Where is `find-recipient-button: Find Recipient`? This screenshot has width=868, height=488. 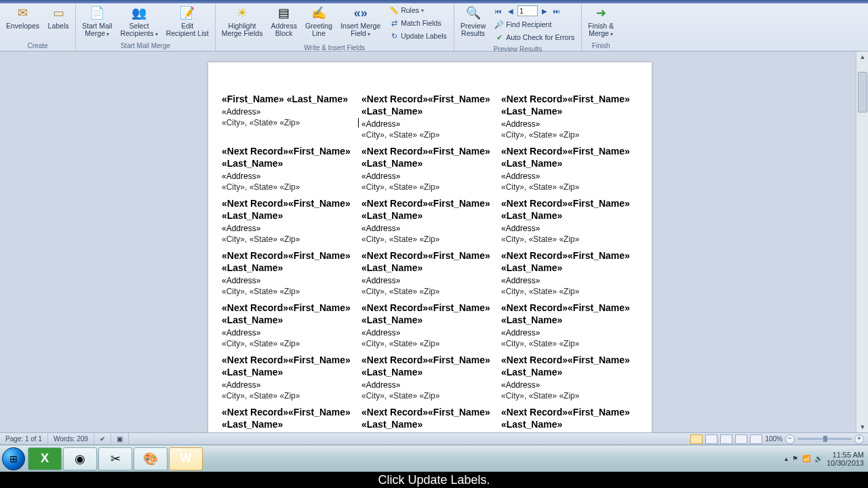 find-recipient-button: Find Recipient is located at coordinates (534, 24).